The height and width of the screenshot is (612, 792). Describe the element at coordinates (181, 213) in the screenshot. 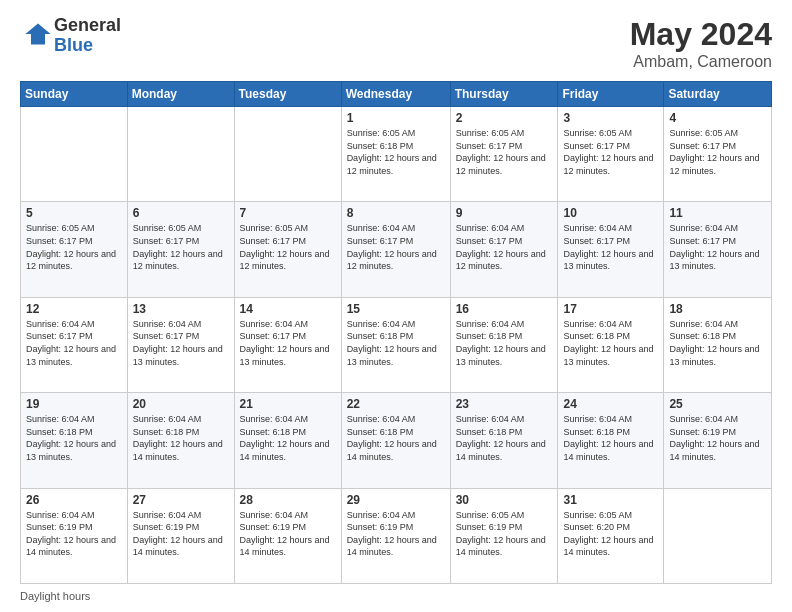

I see `day-number: 6` at that location.